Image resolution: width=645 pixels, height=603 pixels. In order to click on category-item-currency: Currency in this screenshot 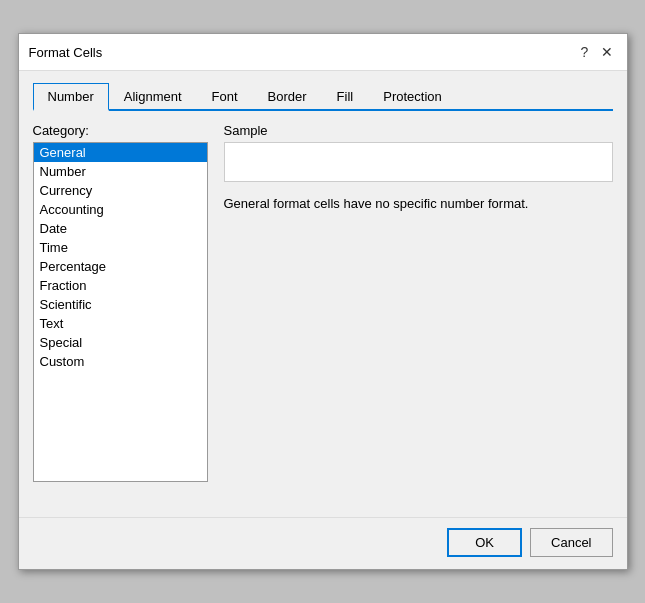, I will do `click(120, 190)`.